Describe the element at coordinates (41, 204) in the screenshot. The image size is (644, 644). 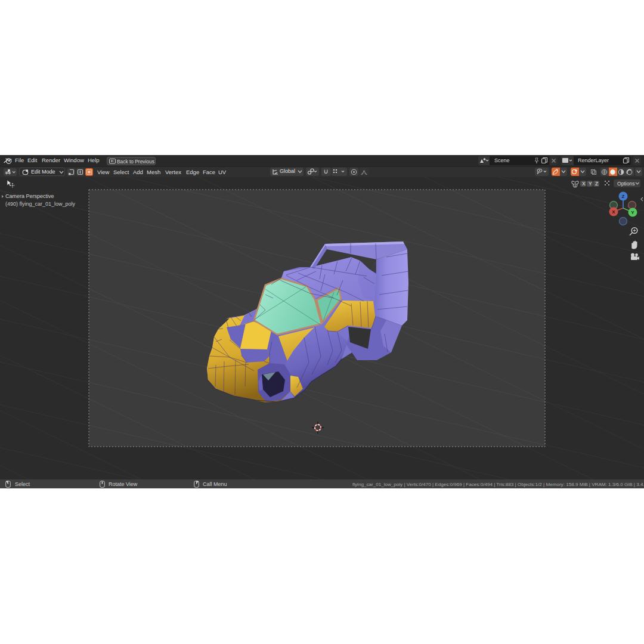
I see `svg-text: (490) flying_car_01_low_poly` at that location.